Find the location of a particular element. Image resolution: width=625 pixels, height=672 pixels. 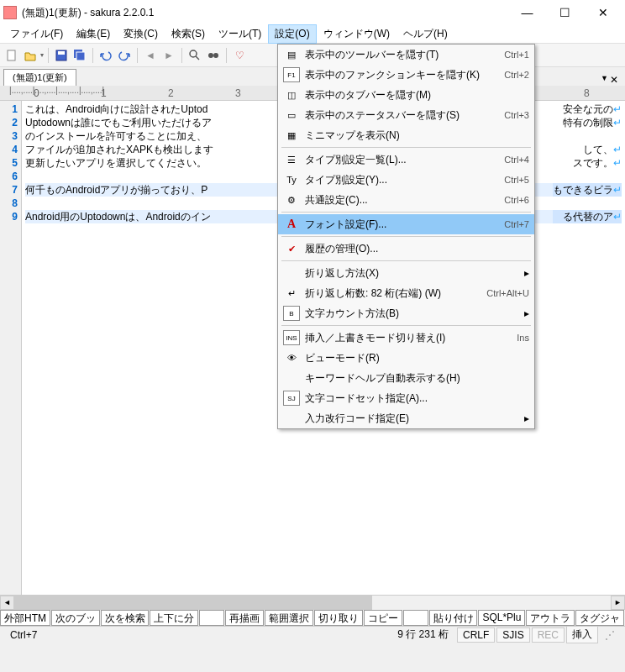

scroll-left-icon: ◄ is located at coordinates (7, 603).